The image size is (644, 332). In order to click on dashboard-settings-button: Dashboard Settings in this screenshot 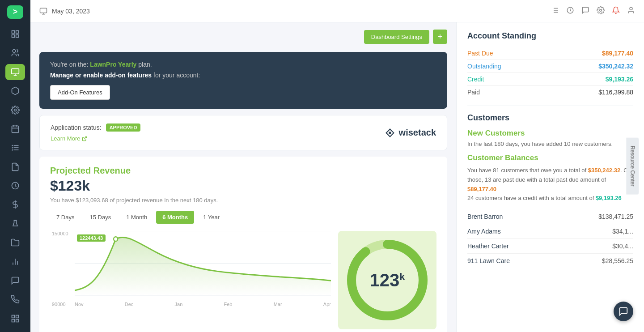, I will do `click(397, 37)`.